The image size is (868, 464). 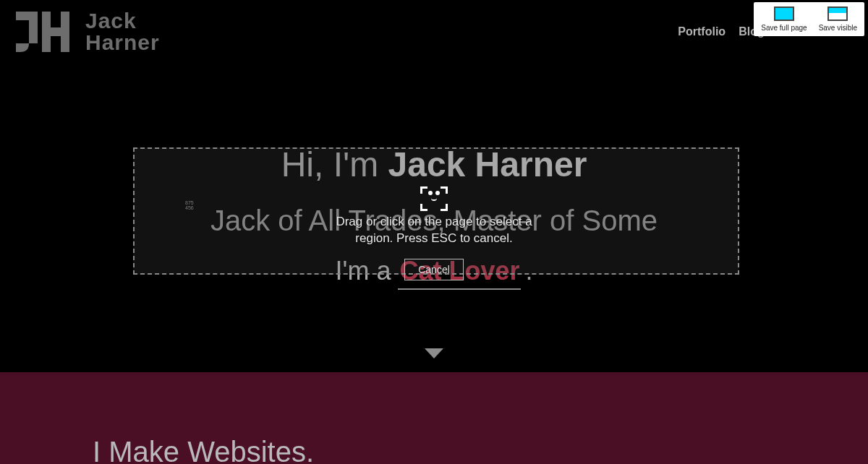 What do you see at coordinates (784, 14) in the screenshot?
I see `full-page-icon` at bounding box center [784, 14].